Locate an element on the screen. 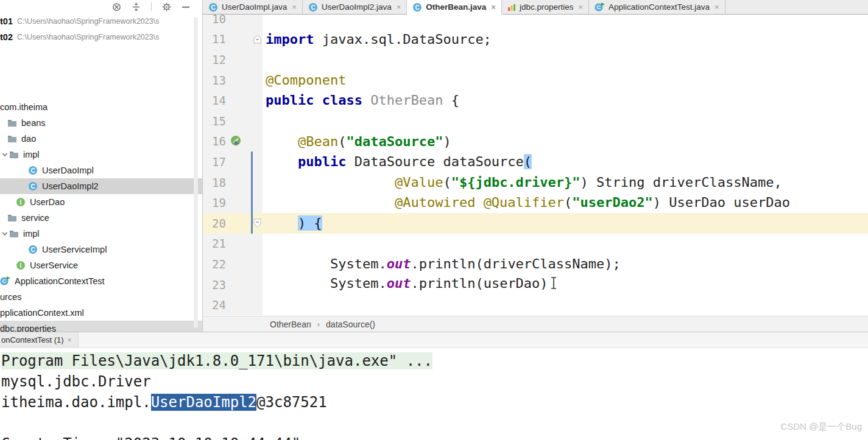  properties-icon is located at coordinates (512, 7).